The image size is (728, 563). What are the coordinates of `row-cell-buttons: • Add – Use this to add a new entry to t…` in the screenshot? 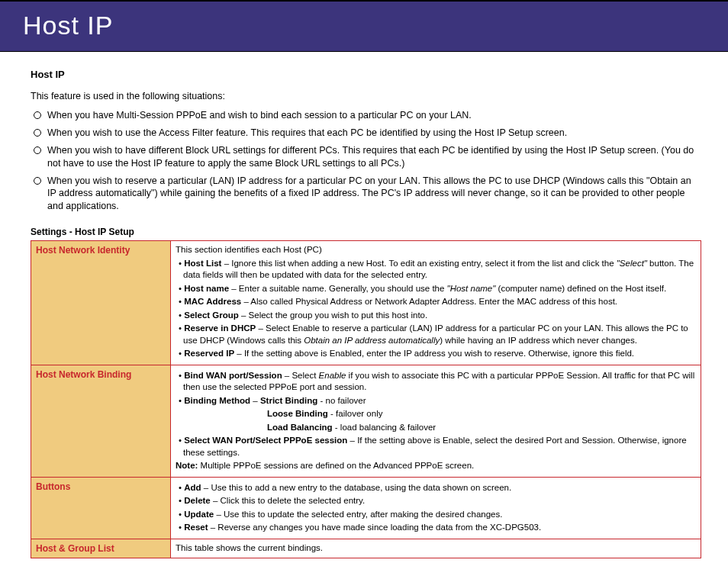 It's located at (436, 508).